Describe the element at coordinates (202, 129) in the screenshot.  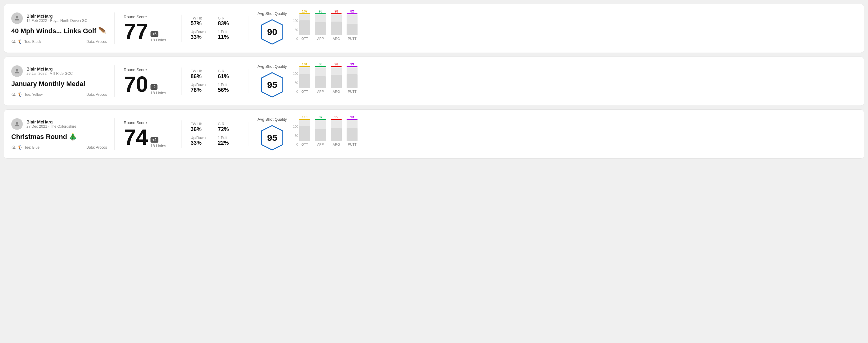
I see `fw-hit-value-3: 36%` at that location.